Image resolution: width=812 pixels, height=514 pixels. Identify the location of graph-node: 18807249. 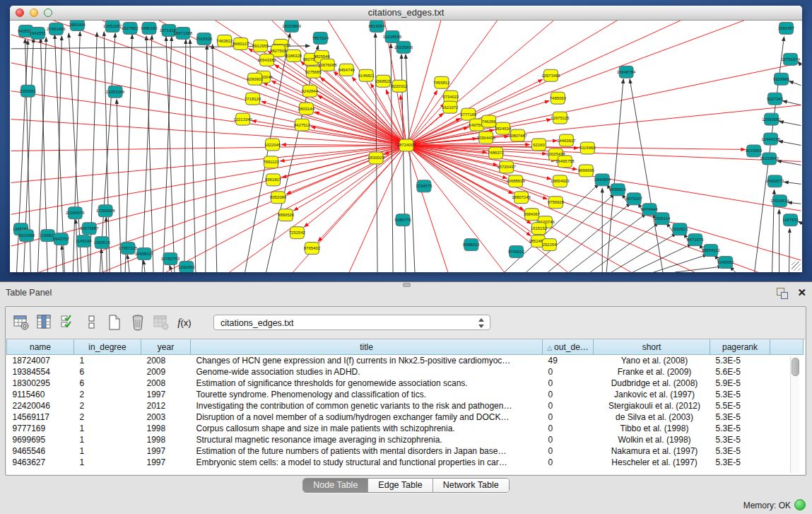
(522, 198).